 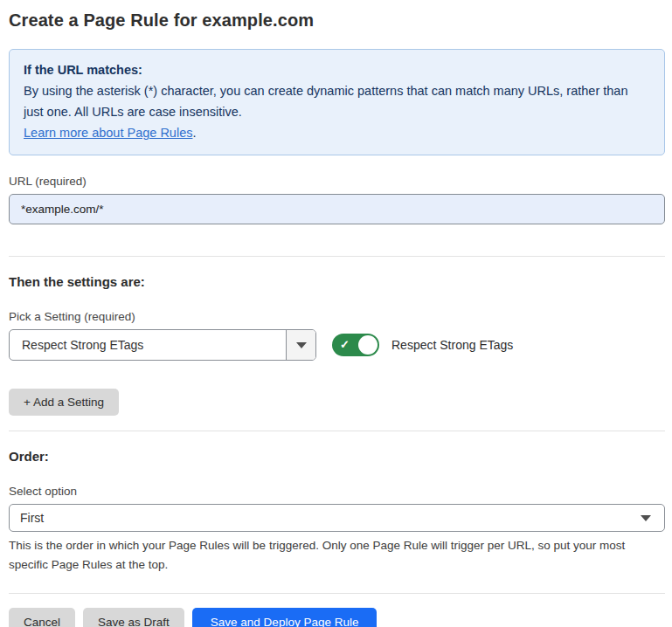 I want to click on setting-row: Respect Strong ETags ✓ Respect Strong ET…, so click(x=337, y=345).